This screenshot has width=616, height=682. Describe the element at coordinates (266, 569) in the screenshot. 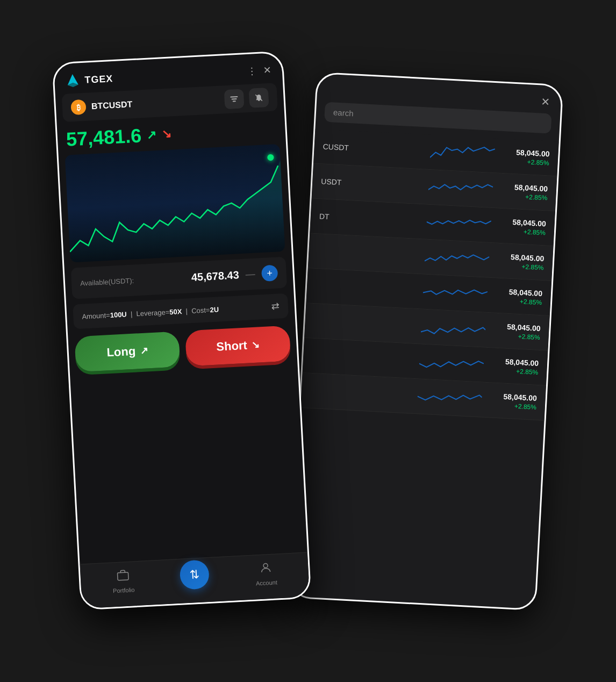

I see `account-icon` at that location.